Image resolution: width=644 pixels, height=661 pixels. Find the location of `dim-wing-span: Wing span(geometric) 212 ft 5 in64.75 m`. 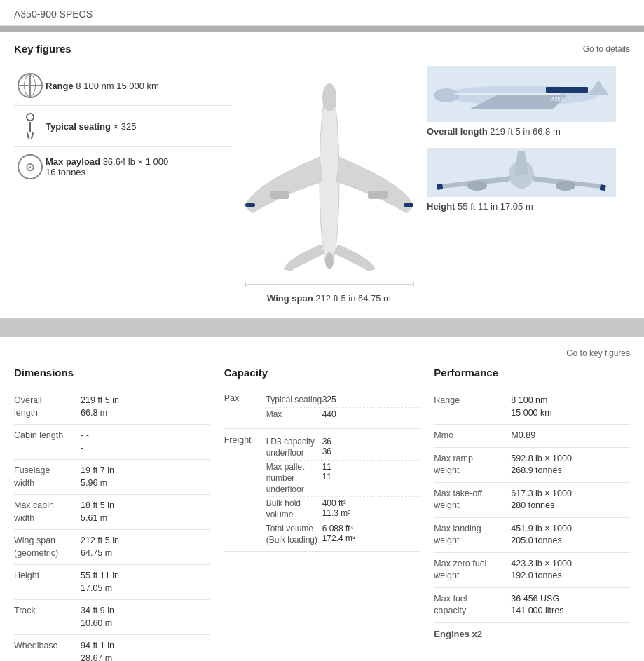

dim-wing-span: Wing span(geometric) 212 ft 5 in64.75 m is located at coordinates (112, 547).